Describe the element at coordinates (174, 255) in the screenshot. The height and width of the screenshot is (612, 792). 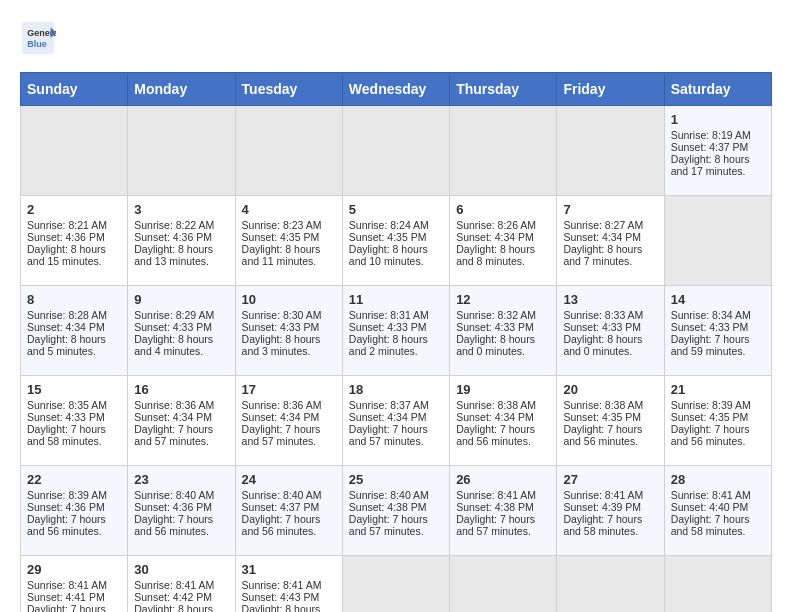
I see `daylight: Daylight: 8 hours and 13 minutes.` at that location.